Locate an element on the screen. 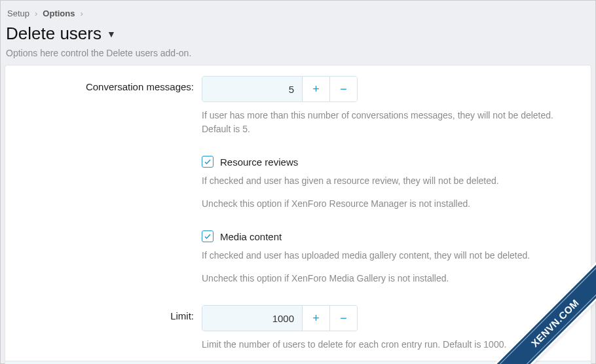 The width and height of the screenshot is (596, 364). reviews-checkbox is located at coordinates (208, 162).